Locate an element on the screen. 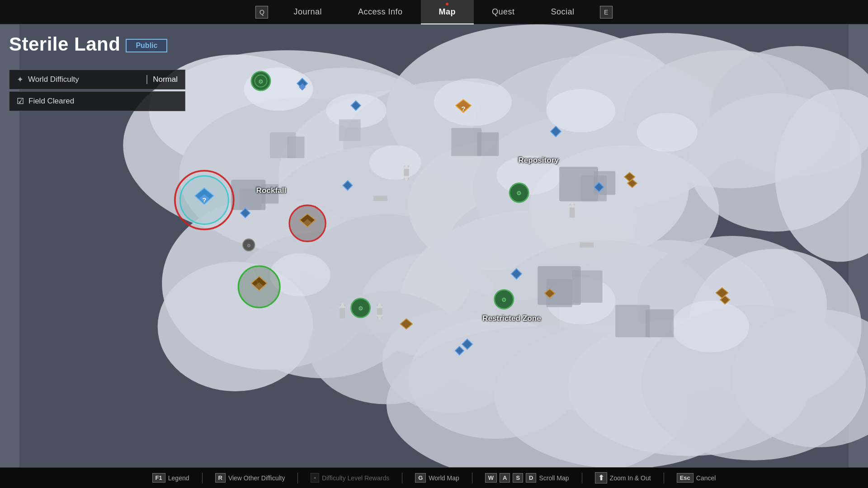 This screenshot has width=868, height=488. checkmark-icon: ☑ is located at coordinates (20, 101).